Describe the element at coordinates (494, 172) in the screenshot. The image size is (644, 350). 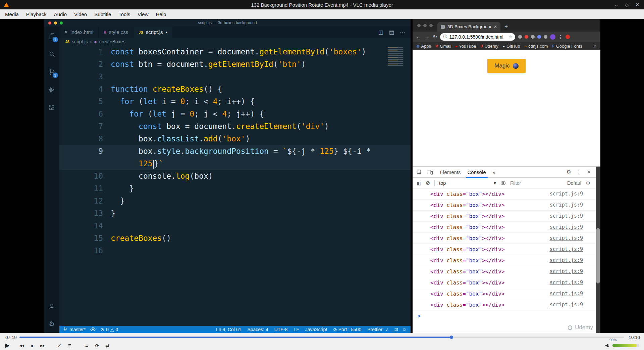
I see `devtools-more-tabs-icon: »` at that location.